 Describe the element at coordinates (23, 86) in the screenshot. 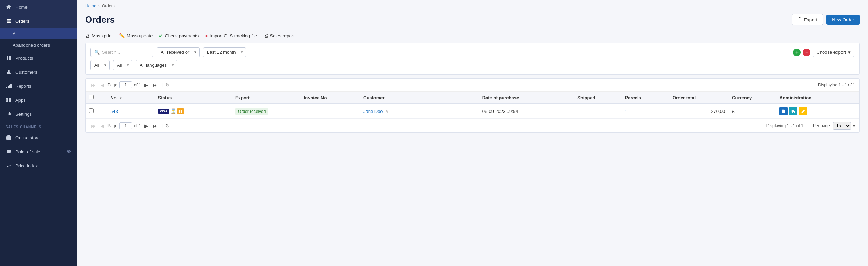

I see `sidebar-reports-label: Reports` at that location.